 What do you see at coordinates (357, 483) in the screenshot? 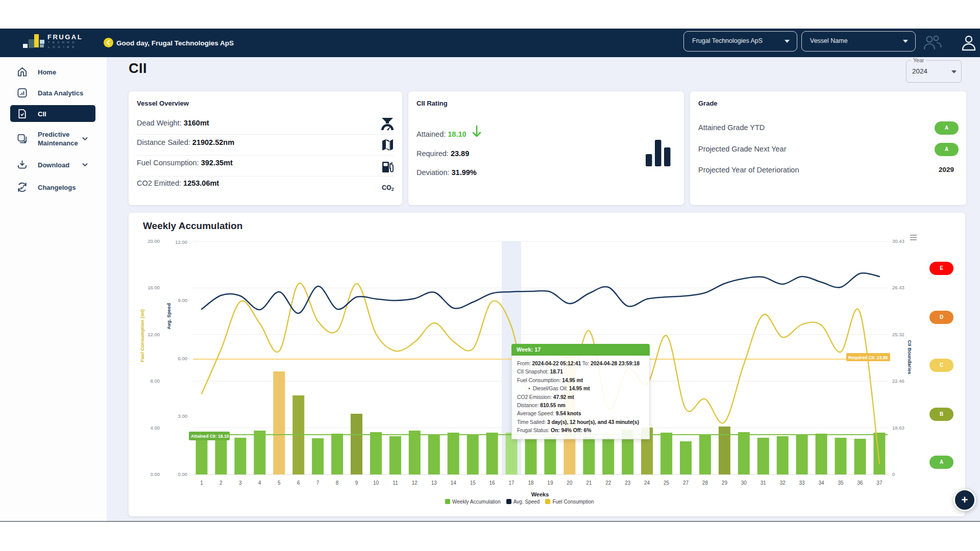
I see `svg-text: 9` at bounding box center [357, 483].